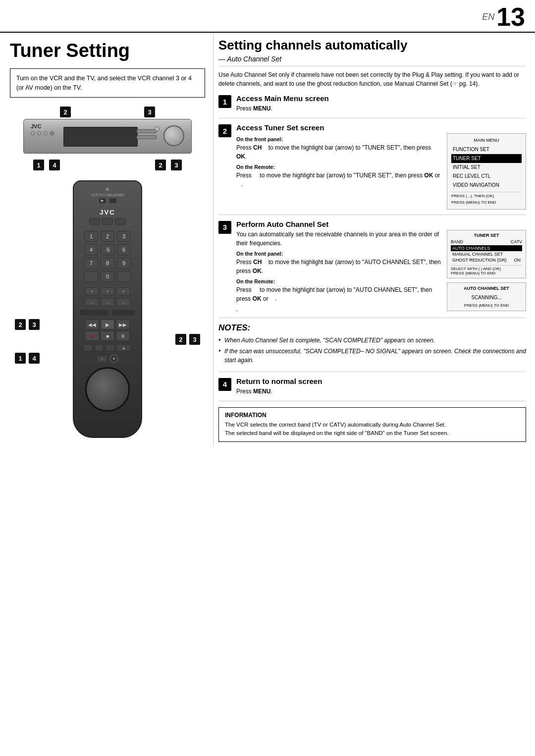 The width and height of the screenshot is (535, 756). What do you see at coordinates (486, 242) in the screenshot?
I see `tuner-band-row: BAND CATV` at bounding box center [486, 242].